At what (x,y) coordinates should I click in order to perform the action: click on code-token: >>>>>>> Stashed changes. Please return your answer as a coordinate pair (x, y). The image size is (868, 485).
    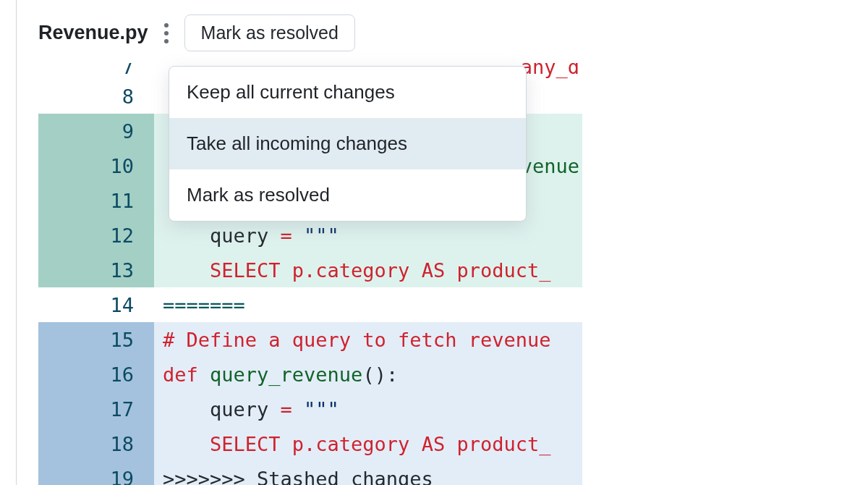
    Looking at the image, I should click on (298, 476).